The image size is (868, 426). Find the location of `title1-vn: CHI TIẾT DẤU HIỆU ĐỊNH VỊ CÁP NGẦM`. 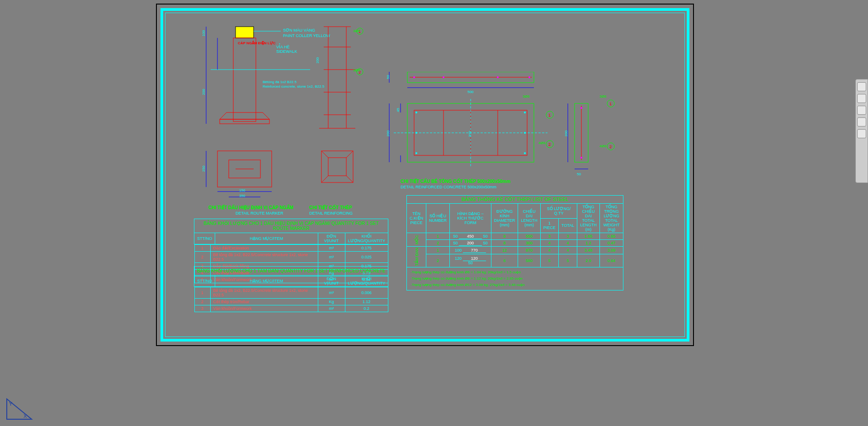

title1-vn: CHI TIẾT DẤU HIỆU ĐỊNH VỊ CÁP NGẦM is located at coordinates (251, 208).